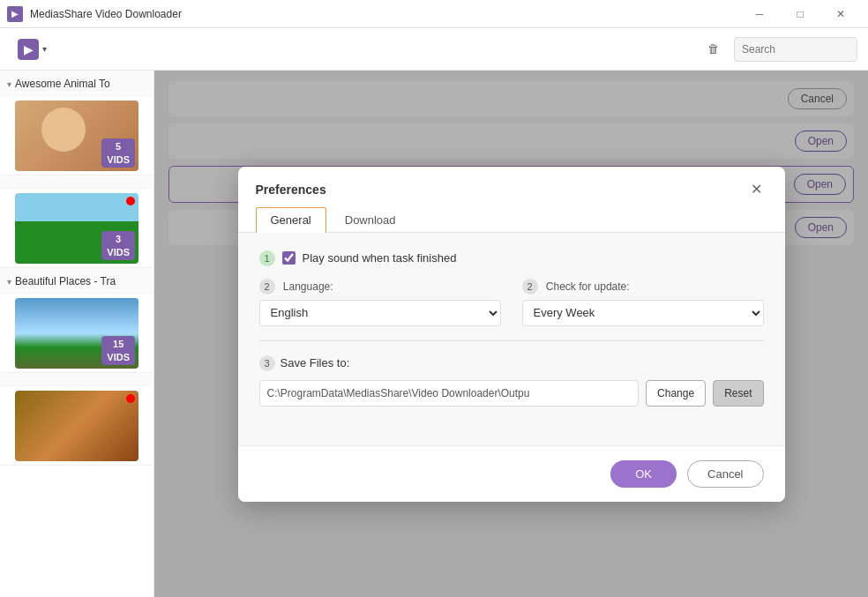  I want to click on titlebar: ▶ MediasShare Video Downloader ─ □ ✕, so click(434, 14).